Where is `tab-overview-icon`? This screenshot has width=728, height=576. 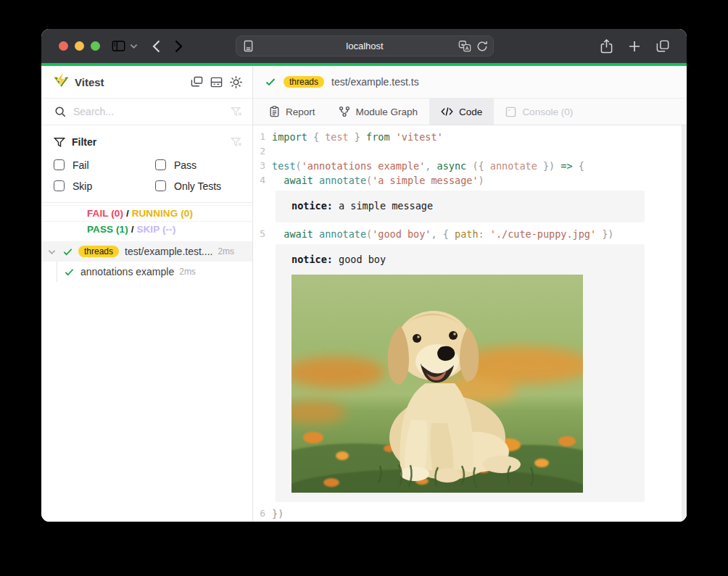 tab-overview-icon is located at coordinates (663, 46).